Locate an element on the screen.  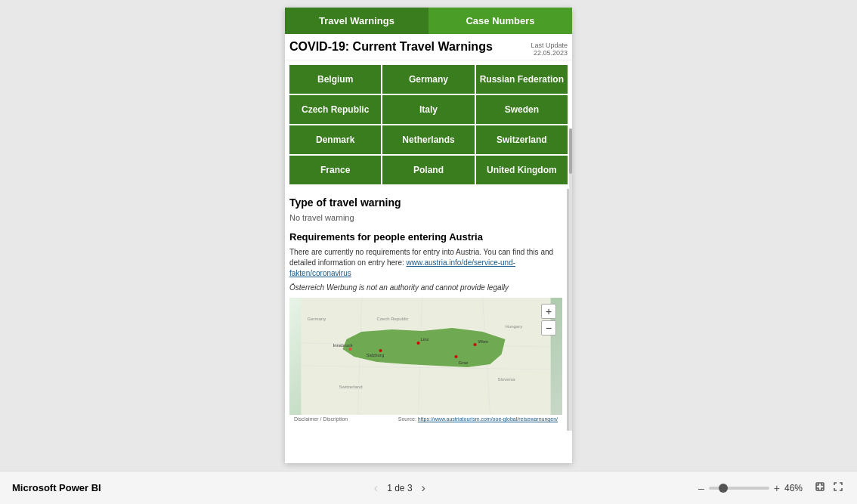
country-cell-czech-republic: Czech Republic is located at coordinates (336, 110).